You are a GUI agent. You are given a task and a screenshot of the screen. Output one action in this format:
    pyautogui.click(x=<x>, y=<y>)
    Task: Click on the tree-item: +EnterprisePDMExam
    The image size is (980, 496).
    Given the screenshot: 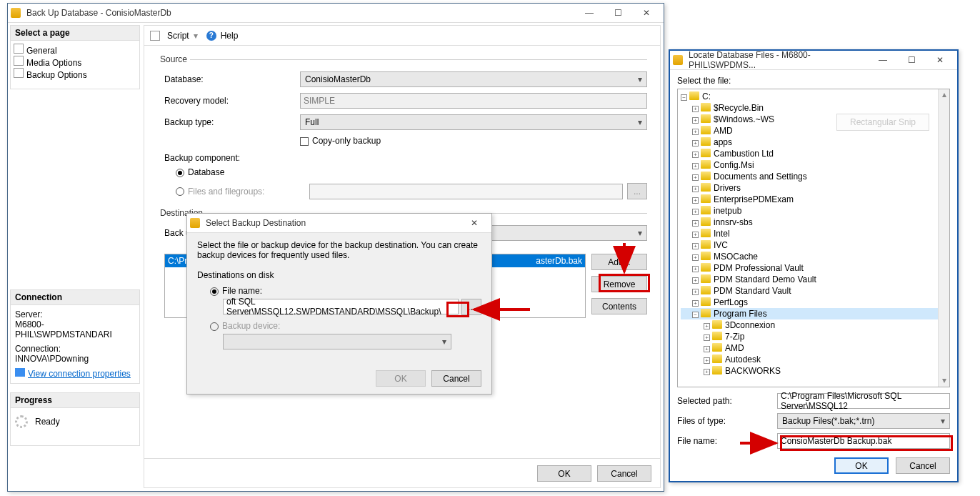 What is the action you would take?
    pyautogui.click(x=814, y=199)
    